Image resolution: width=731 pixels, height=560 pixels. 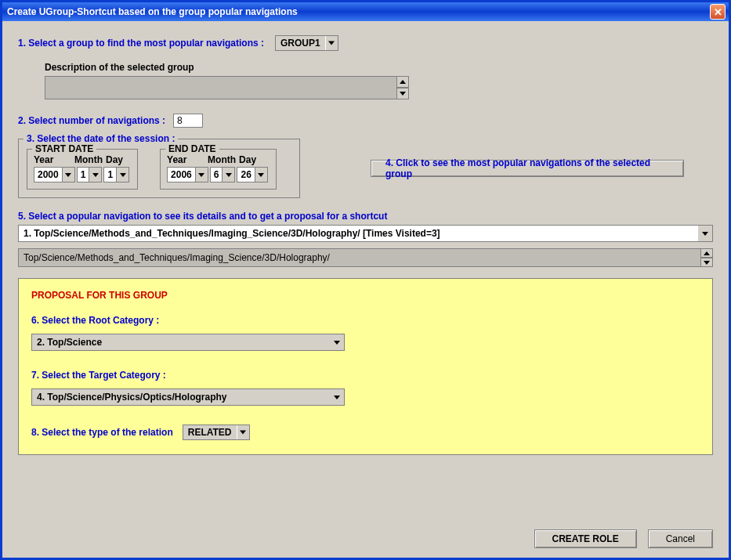 I want to click on titlebar: Create UGroup-Shortcut based on the grou…, so click(x=365, y=12).